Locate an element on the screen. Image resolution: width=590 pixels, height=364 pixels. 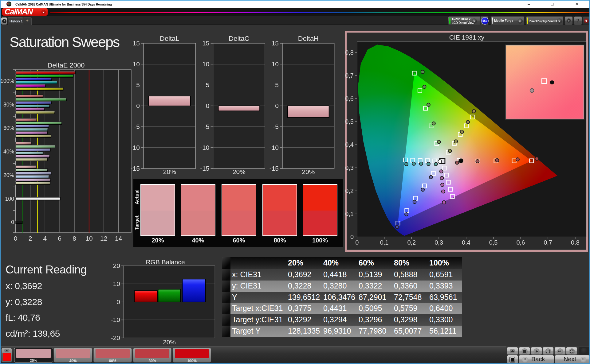
svg-text: CIE 1931 xy is located at coordinates (467, 37).